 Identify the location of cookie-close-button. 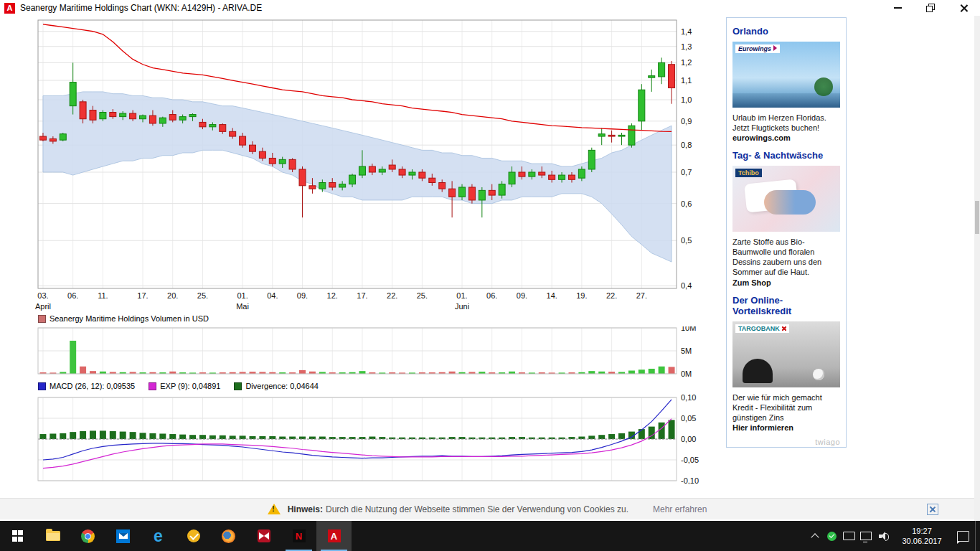
(933, 509).